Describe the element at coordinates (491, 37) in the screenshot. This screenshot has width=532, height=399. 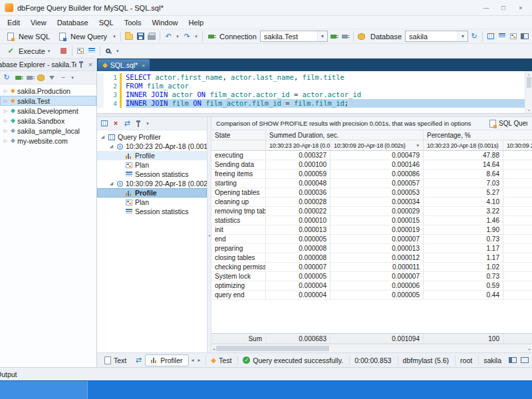
I see `new-table-icon` at that location.